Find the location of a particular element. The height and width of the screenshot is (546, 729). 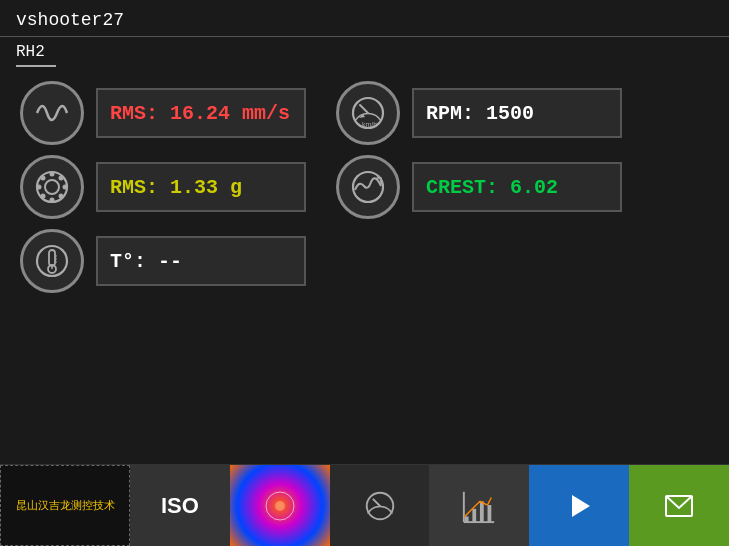

speedometer-icon: km/h is located at coordinates (368, 113).